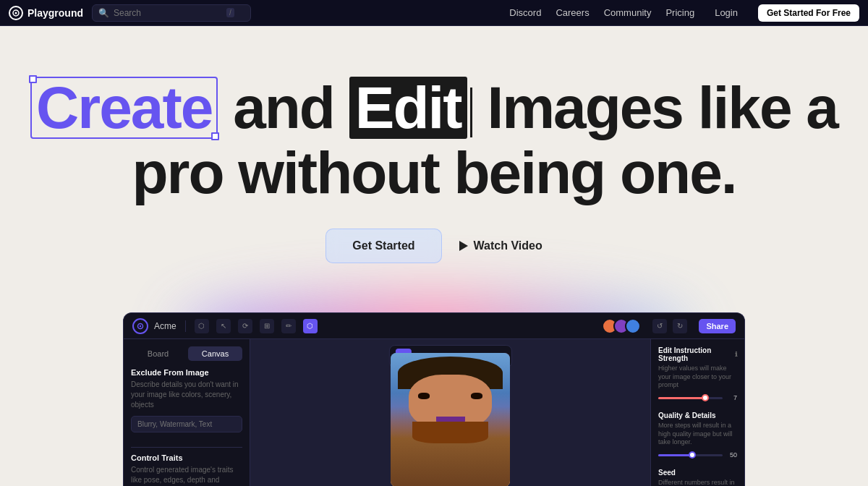  I want to click on tool-edit-active: ⬡, so click(310, 326).